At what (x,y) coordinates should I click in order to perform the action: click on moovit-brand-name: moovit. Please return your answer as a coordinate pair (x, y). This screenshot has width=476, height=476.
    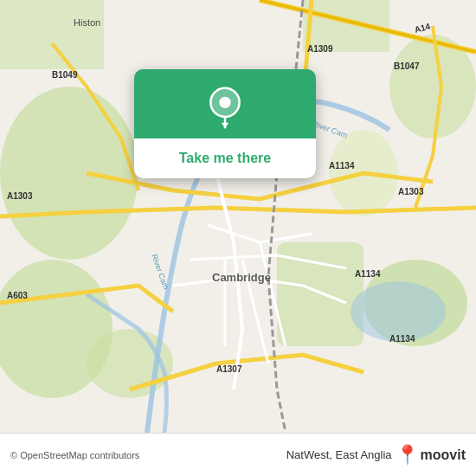
    Looking at the image, I should click on (443, 455).